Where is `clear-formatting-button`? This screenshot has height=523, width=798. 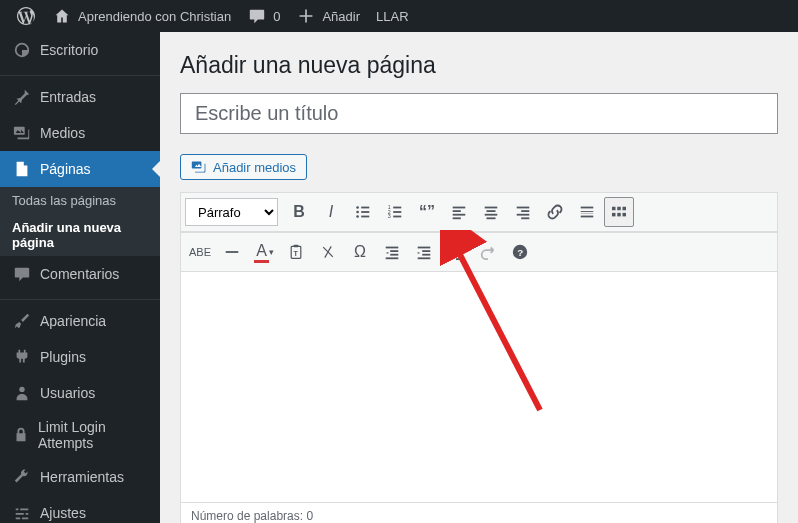 clear-formatting-button is located at coordinates (328, 252).